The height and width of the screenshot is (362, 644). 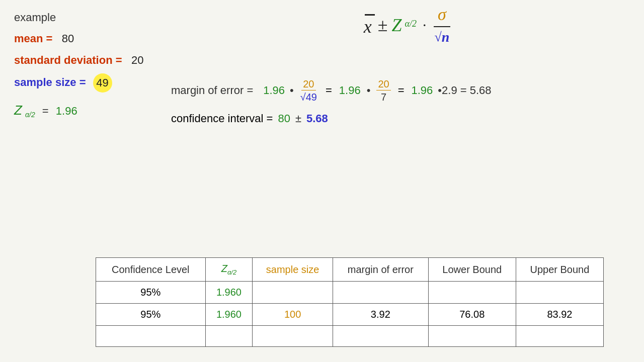 I want to click on frac-top-20b: 20, so click(x=383, y=84).